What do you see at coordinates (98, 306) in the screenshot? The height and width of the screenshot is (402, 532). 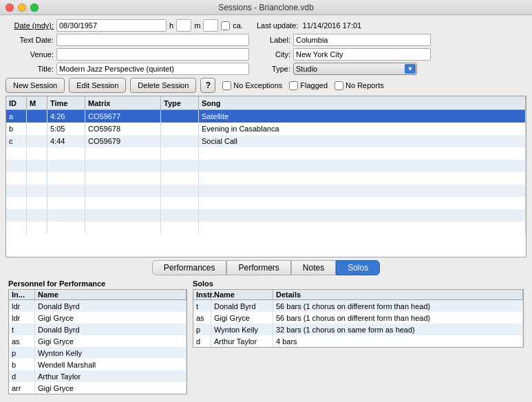 I see `personnel-row: ldrDonald Byrd` at bounding box center [98, 306].